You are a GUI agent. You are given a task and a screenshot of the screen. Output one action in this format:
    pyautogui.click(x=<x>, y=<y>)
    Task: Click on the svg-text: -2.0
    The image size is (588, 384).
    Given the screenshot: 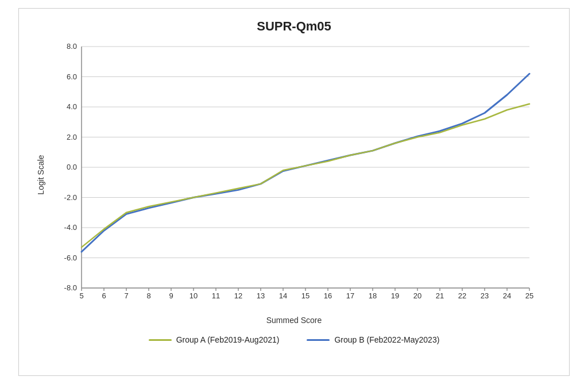 What is the action you would take?
    pyautogui.click(x=71, y=198)
    